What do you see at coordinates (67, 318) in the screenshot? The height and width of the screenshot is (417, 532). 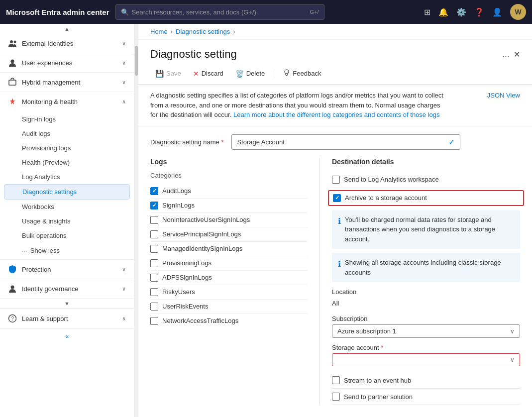 I see `sidebar-group-learn-support: ? Learn & support ∧` at bounding box center [67, 318].